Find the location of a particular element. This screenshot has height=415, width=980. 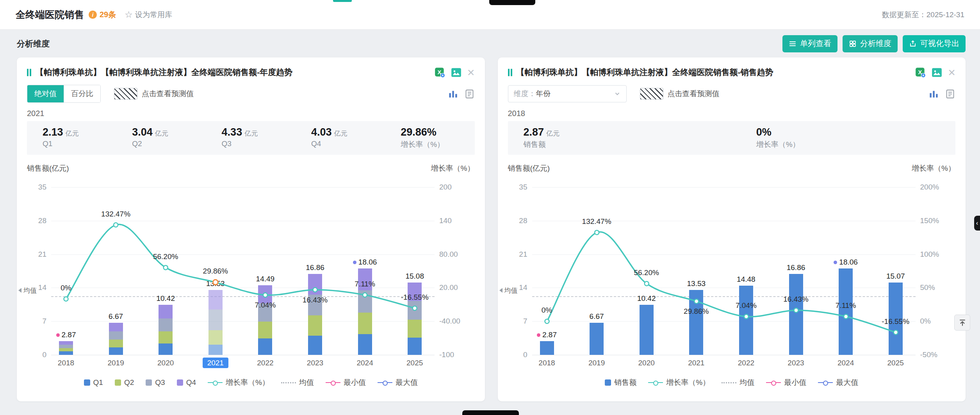

segment-absolute-button: 绝对值 is located at coordinates (45, 94).